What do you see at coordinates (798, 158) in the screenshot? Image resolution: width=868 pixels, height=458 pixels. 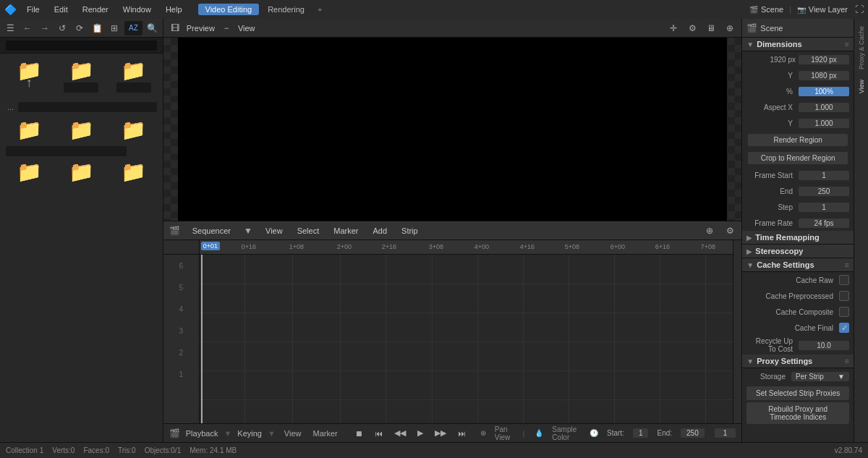 I see `crop-region-btn: Crop to Render Region` at bounding box center [798, 158].